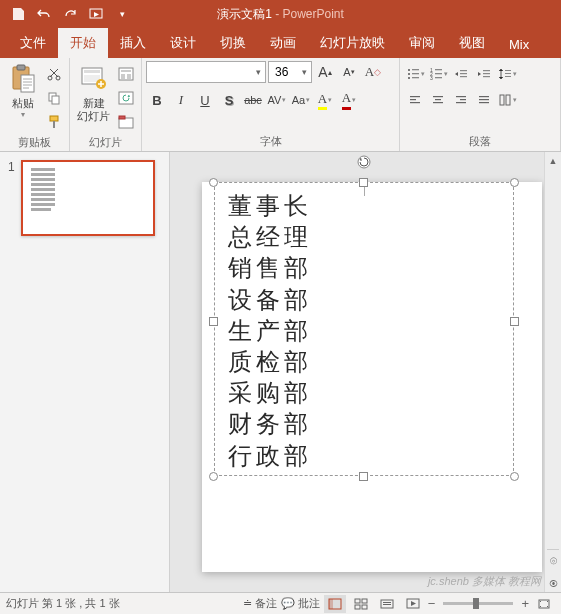 Image resolution: width=561 pixels, height=614 pixels. I want to click on next-slide-icon: ⦿, so click(553, 584).